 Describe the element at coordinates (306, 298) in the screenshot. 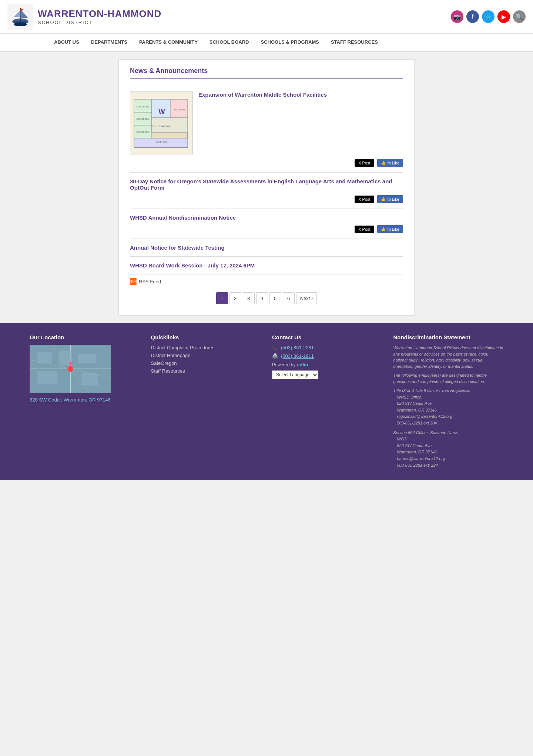

I see `next-page-button: Next ›` at that location.